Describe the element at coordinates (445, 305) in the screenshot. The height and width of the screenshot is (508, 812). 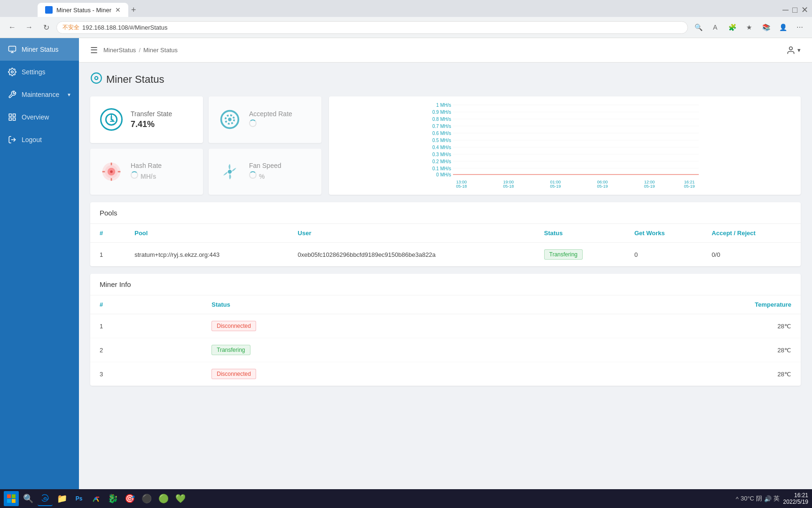
I see `miner-info-header-row: # Status Temperature` at that location.